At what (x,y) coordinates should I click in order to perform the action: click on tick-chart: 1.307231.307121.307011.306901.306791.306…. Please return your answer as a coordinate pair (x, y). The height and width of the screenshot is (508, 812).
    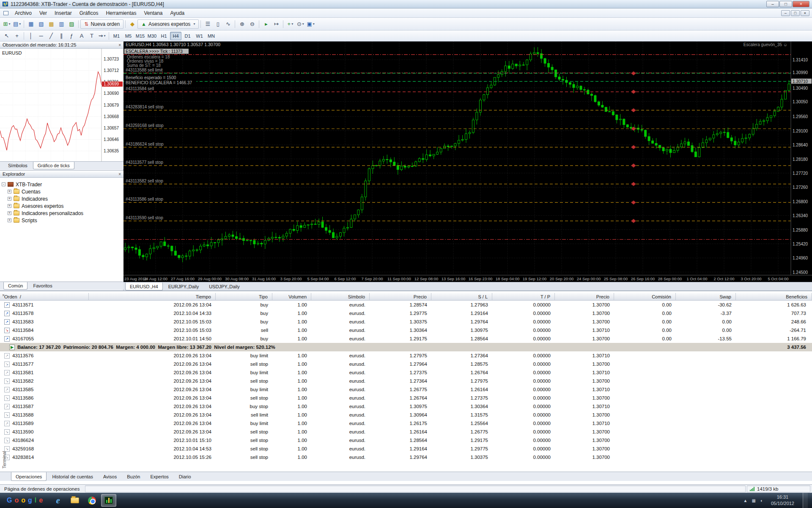
    Looking at the image, I should click on (62, 105).